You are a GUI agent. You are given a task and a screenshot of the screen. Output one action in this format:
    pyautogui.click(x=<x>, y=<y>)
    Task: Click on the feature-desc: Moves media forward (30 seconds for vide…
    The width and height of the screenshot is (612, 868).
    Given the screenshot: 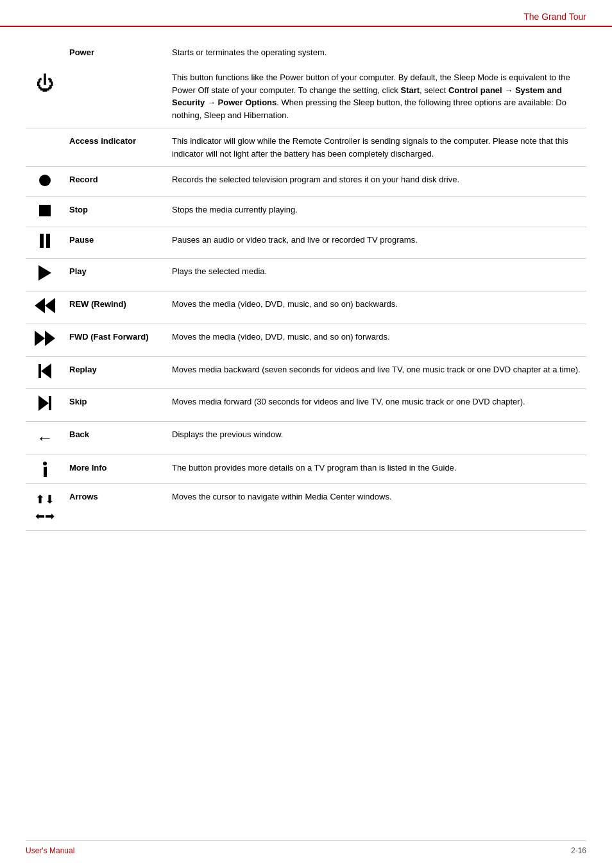 What is the action you would take?
    pyautogui.click(x=377, y=406)
    